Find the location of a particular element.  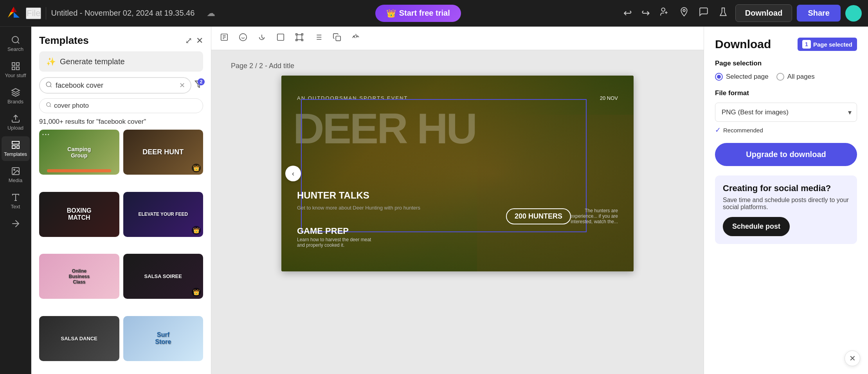

canvas-tool-select is located at coordinates (224, 38).